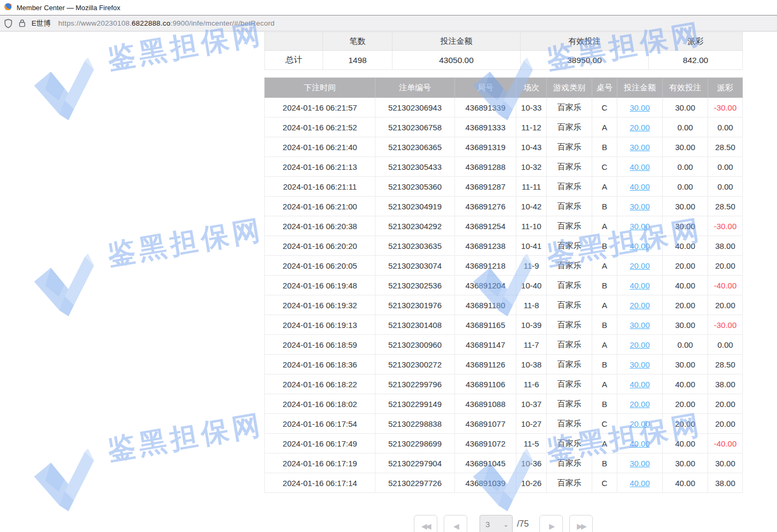 Image resolution: width=777 pixels, height=532 pixels. What do you see at coordinates (320, 404) in the screenshot?
I see `bet-time-cell: 2024-01-16 06:18:02` at bounding box center [320, 404].